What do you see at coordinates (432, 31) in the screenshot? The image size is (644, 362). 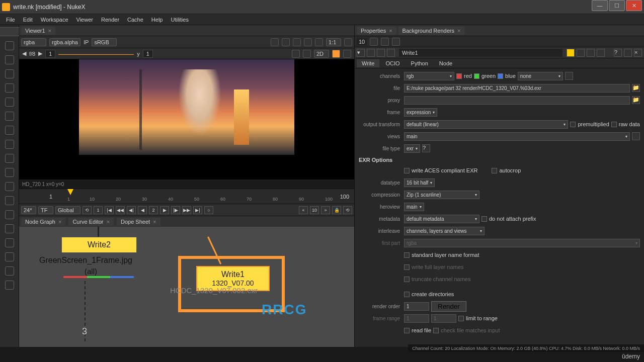 I see `tab-bgrender: Background Renders×` at bounding box center [432, 31].